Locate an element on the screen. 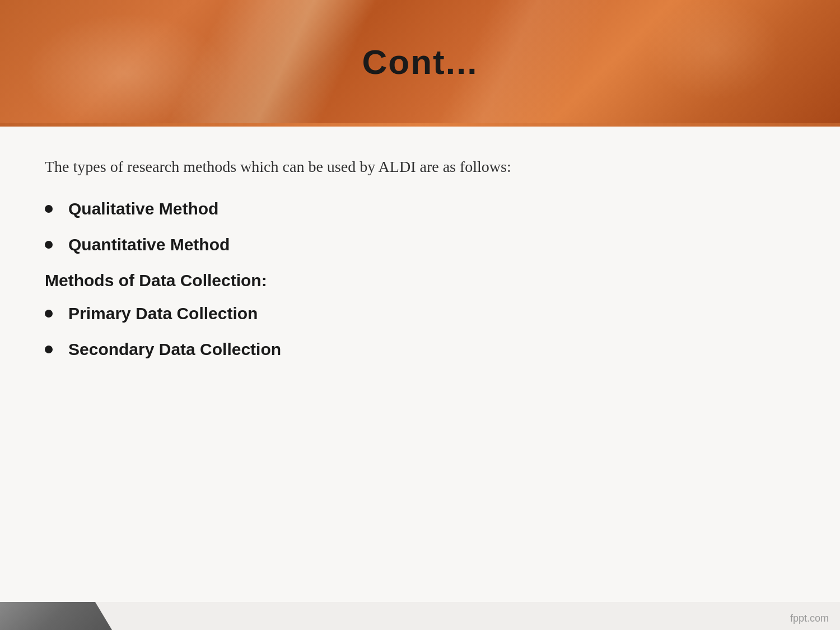 The width and height of the screenshot is (840, 630). methods-list-2: Primary Data Collection Secondary Data C… is located at coordinates (420, 332).